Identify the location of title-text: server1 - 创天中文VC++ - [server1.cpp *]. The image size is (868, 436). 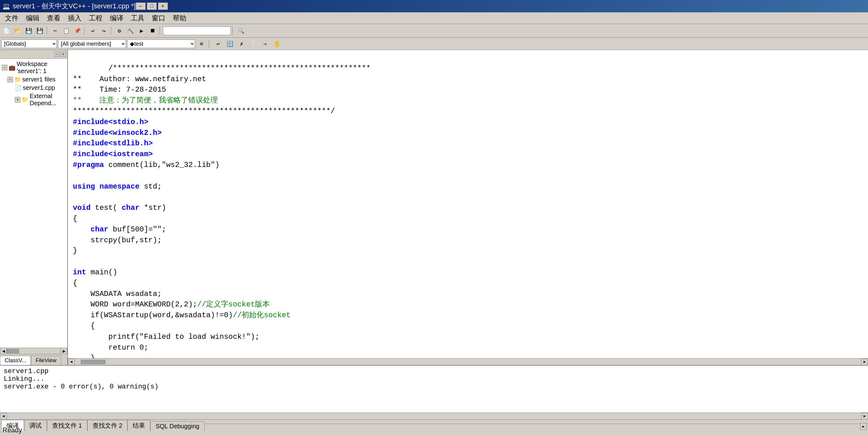
(74, 6).